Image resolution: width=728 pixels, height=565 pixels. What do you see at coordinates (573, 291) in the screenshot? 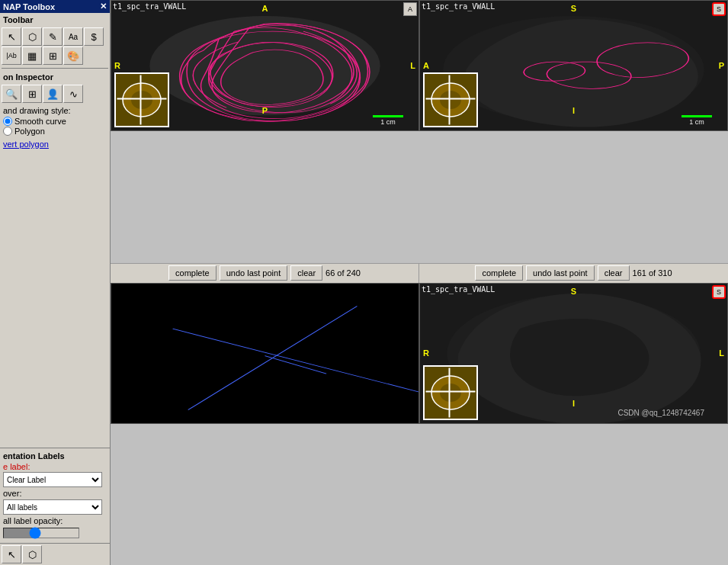
I see `orient-br-top: S` at bounding box center [573, 291].